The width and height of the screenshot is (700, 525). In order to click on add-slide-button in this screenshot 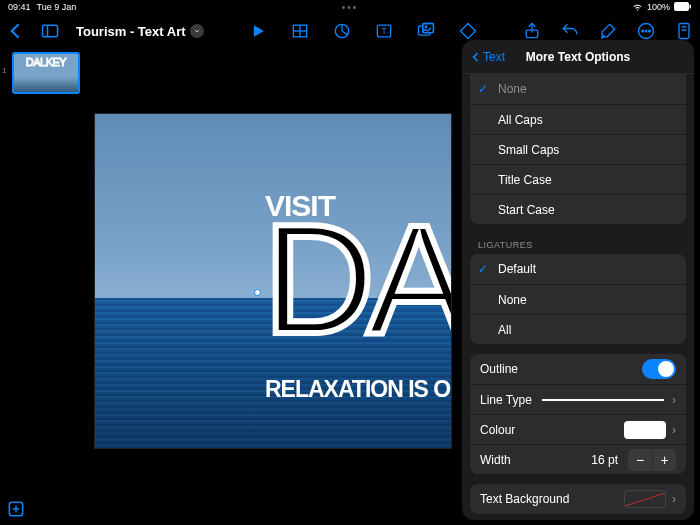, I will do `click(16, 509)`.